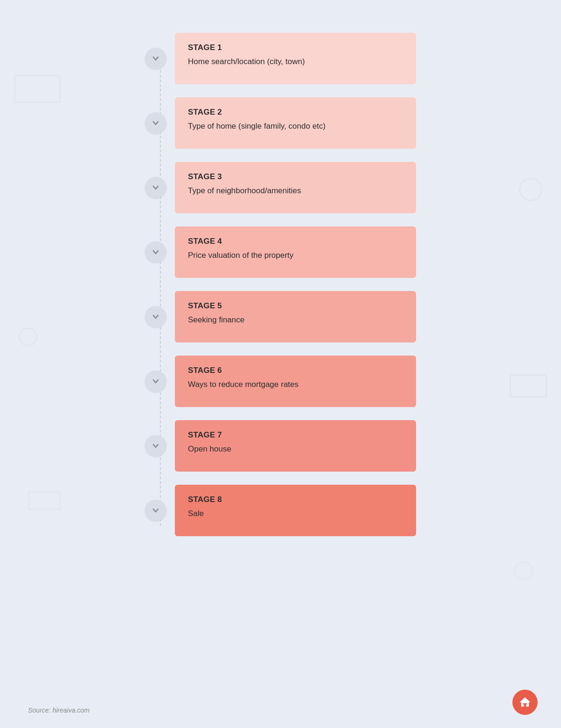 This screenshot has height=728, width=561. What do you see at coordinates (295, 123) in the screenshot?
I see `stage-card-2: STAGE 2Type of home (single family, cond…` at bounding box center [295, 123].